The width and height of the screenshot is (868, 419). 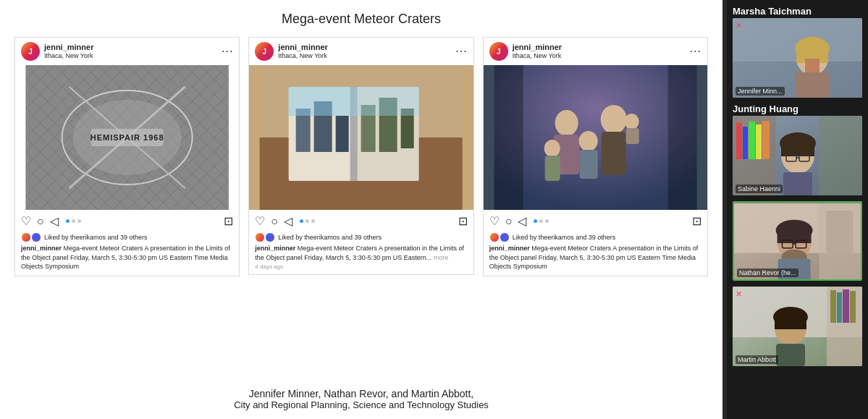 I want to click on post-3-caption-username: jenni_minner, so click(x=510, y=248).